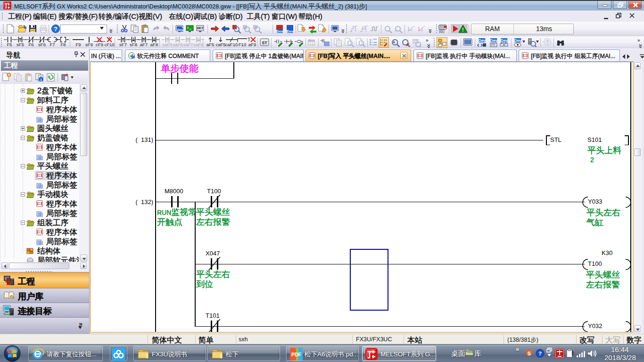 This screenshot has height=362, width=644. I want to click on svg-text: ST, so click(264, 43).